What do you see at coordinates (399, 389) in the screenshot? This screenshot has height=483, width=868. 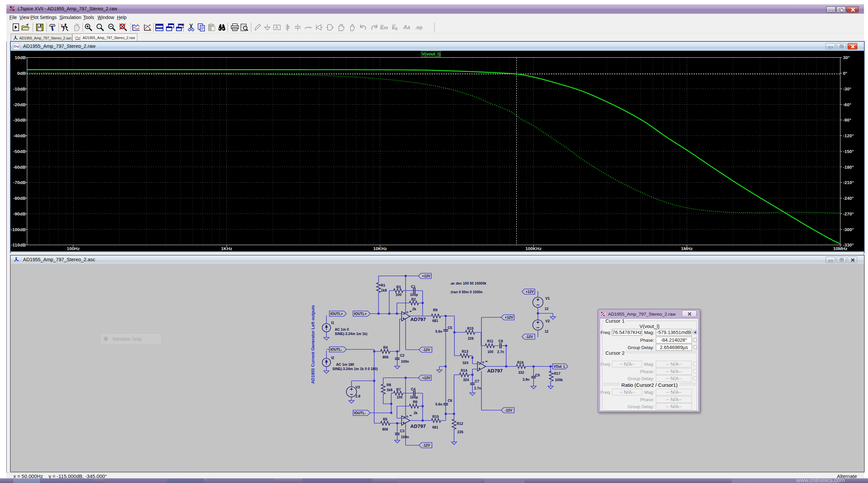 I see `svg-text: R7` at bounding box center [399, 389].